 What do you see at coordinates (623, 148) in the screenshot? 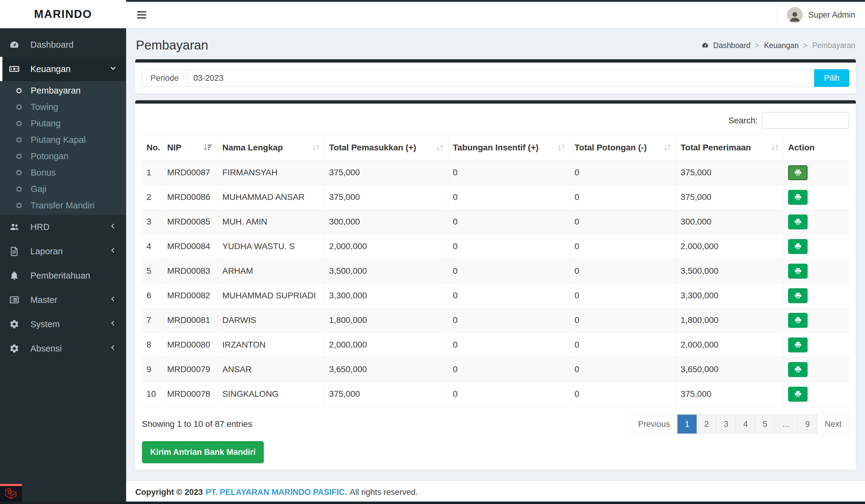
I see `column-header-potongan: Total Potongan (-)` at bounding box center [623, 148].